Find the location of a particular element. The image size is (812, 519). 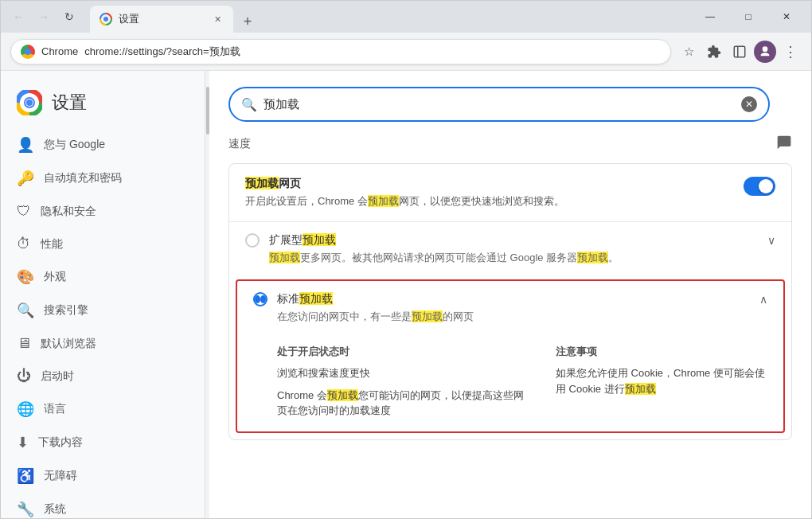

extended-desc: 预加载更多网页。被其他网站请求的网页可能会通过 Google 服务器预加载。 is located at coordinates (510, 258).